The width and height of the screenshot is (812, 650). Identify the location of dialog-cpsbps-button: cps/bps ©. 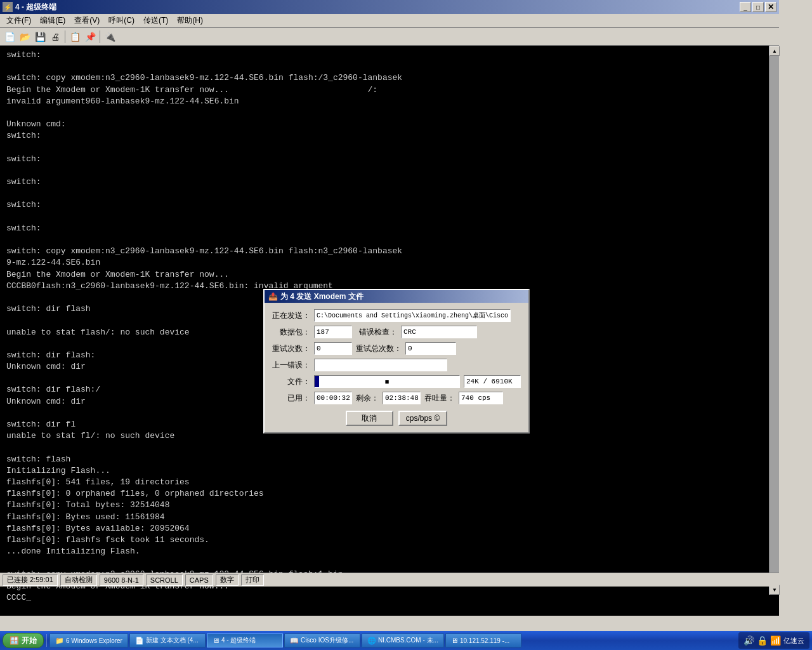
(423, 418).